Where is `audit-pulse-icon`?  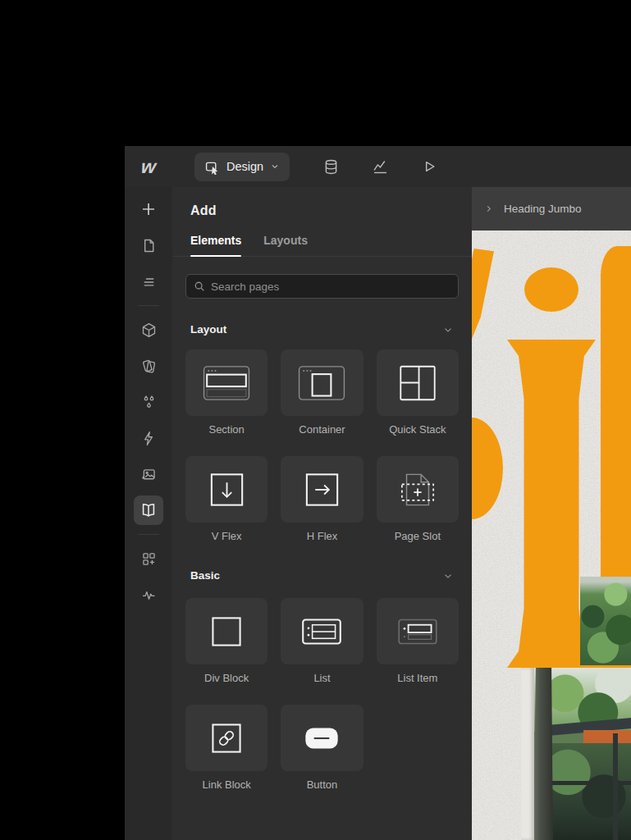 audit-pulse-icon is located at coordinates (149, 595).